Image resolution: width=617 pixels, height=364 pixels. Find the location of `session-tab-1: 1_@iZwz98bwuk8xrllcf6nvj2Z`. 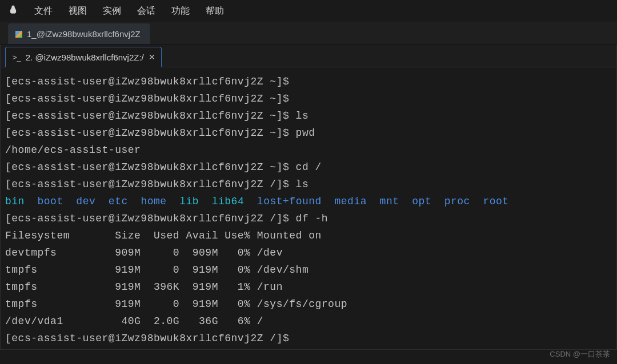

session-tab-1: 1_@iZwz98bwuk8xrllcf6nvj2Z is located at coordinates (79, 34).